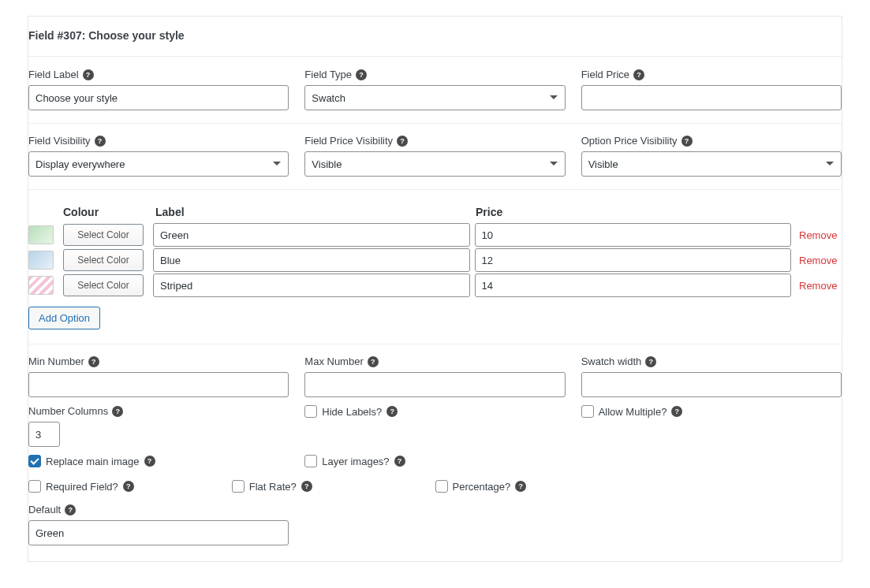 The width and height of the screenshot is (870, 588). I want to click on row-images: Replace main image ? Layer images? ?, so click(435, 465).